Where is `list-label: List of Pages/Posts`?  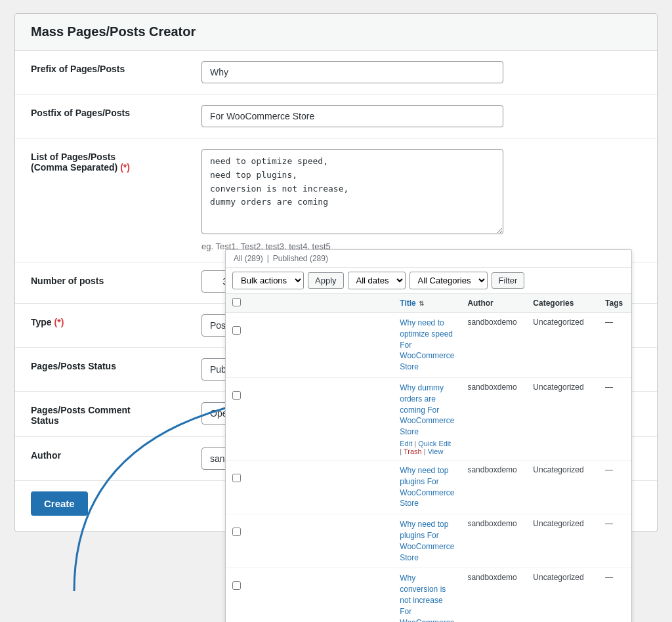
list-label: List of Pages/Posts is located at coordinates (74, 157).